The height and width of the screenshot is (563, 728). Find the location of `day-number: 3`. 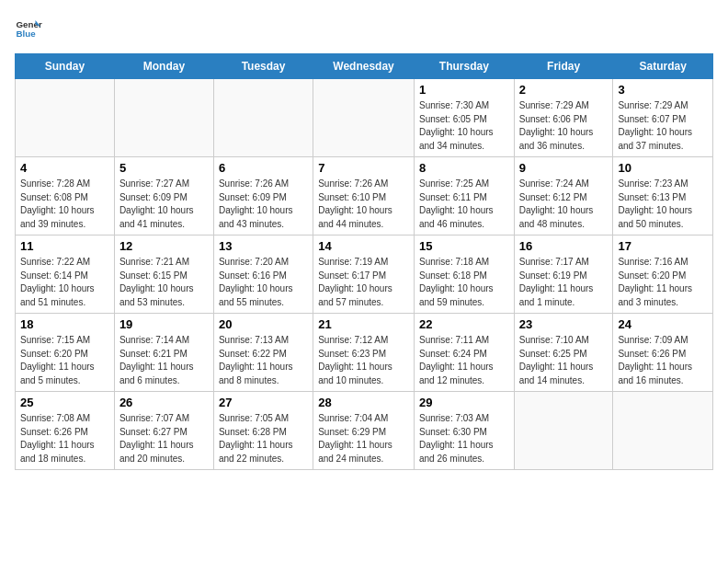

day-number: 3 is located at coordinates (663, 90).